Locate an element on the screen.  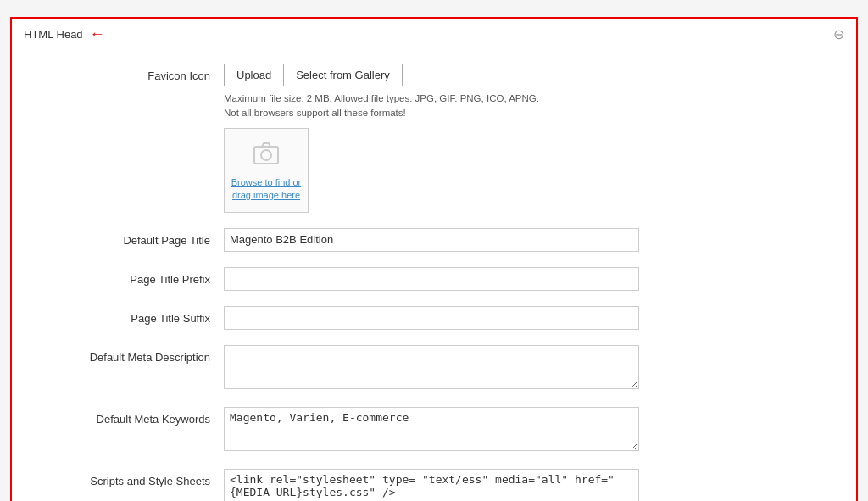
panel-title: HTML Head ← is located at coordinates (64, 34).